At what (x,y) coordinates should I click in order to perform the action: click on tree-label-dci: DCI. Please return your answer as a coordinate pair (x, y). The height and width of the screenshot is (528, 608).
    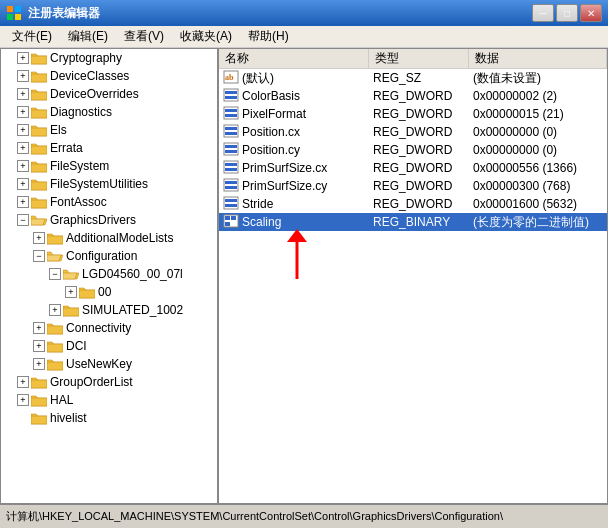
    Looking at the image, I should click on (76, 346).